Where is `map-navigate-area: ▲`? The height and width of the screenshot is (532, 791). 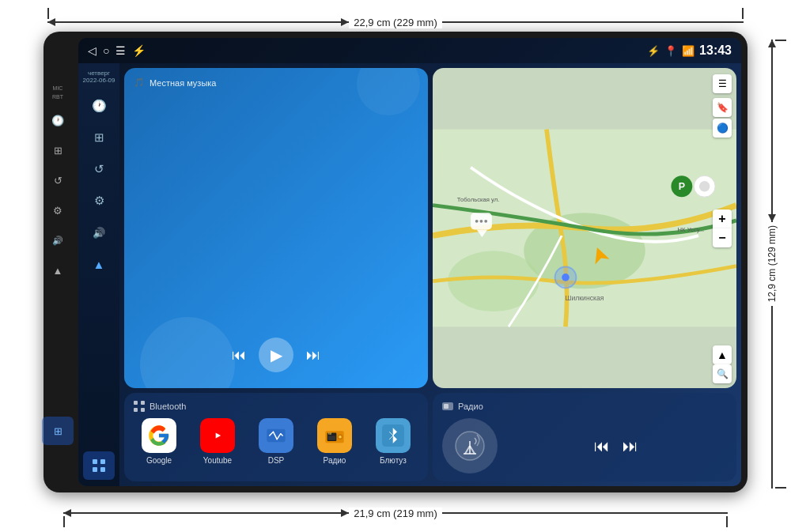 map-navigate-area: ▲ is located at coordinates (722, 355).